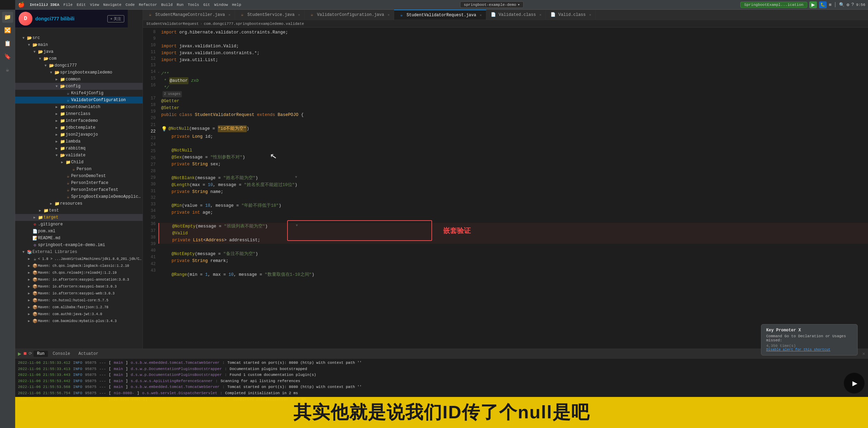 The width and height of the screenshot is (868, 428). I want to click on tree-item-maven7: ▶ 📦 Maven: com.alibaba:fastjson:1.2.78, so click(79, 307).